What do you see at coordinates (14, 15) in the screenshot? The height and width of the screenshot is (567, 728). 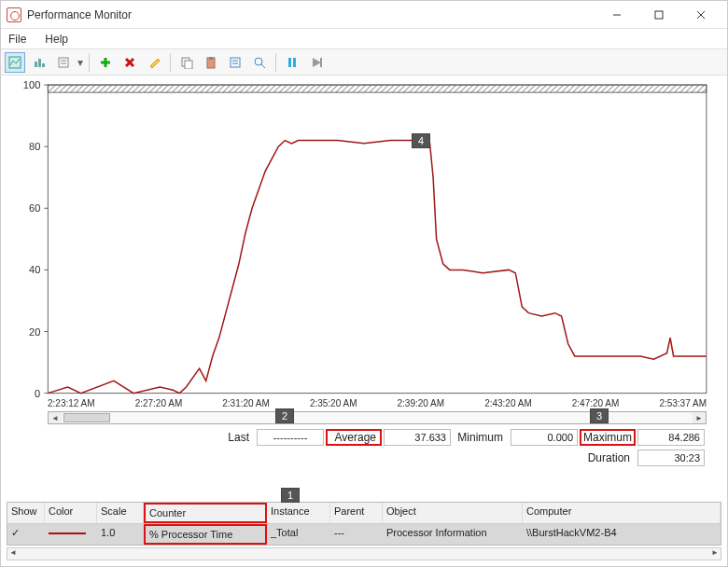 I see `app-icon` at bounding box center [14, 15].